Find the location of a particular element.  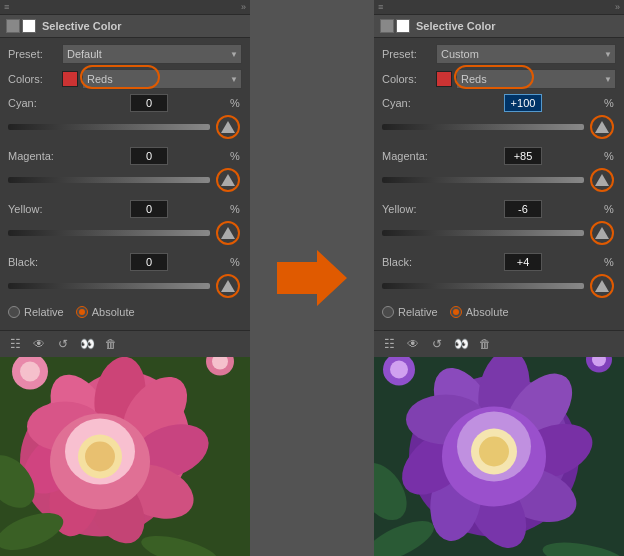

right-preset-row: Preset: Custom is located at coordinates (499, 54).